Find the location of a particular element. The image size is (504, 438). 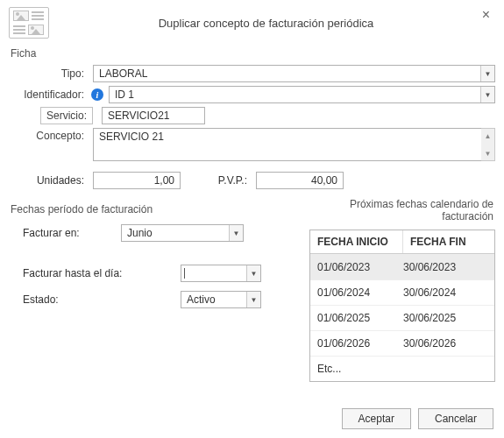

info-icon: i is located at coordinates (97, 95).